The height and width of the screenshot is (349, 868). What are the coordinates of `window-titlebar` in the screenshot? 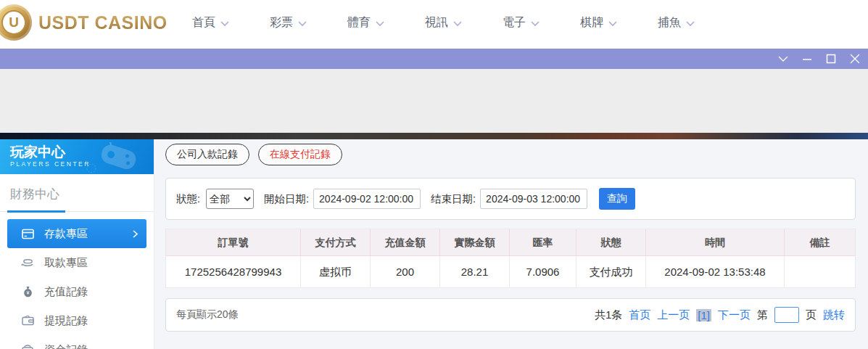 It's located at (434, 58).